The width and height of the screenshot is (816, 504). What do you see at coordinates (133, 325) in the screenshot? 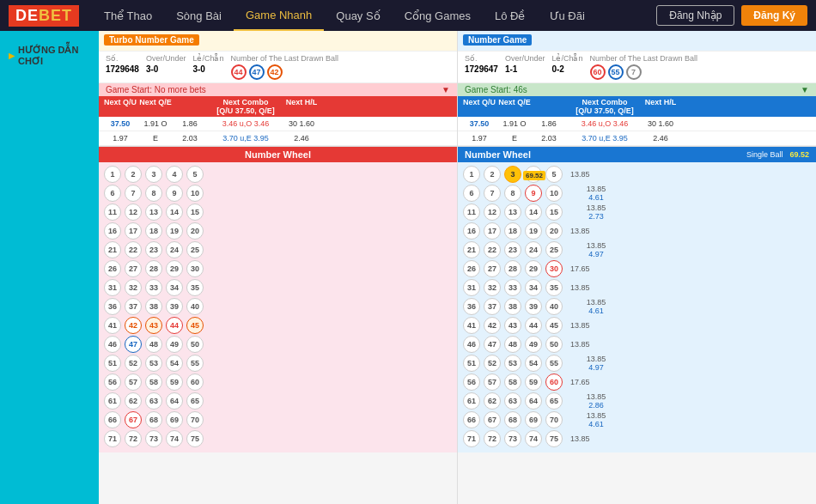
I see `num-42: 42` at bounding box center [133, 325].